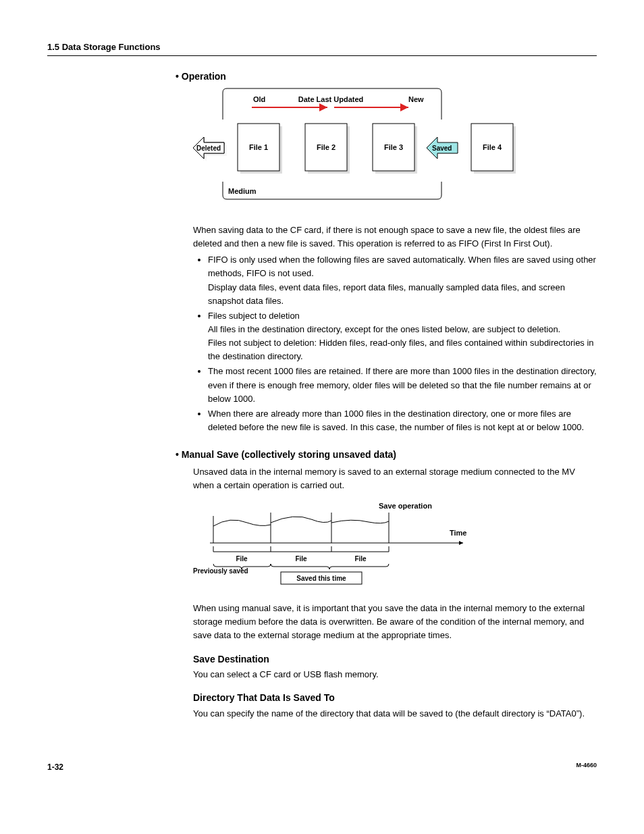 The width and height of the screenshot is (644, 834). What do you see at coordinates (384, 330) in the screenshot?
I see `bullet-text: All files in the destination directory, …` at bounding box center [384, 330].